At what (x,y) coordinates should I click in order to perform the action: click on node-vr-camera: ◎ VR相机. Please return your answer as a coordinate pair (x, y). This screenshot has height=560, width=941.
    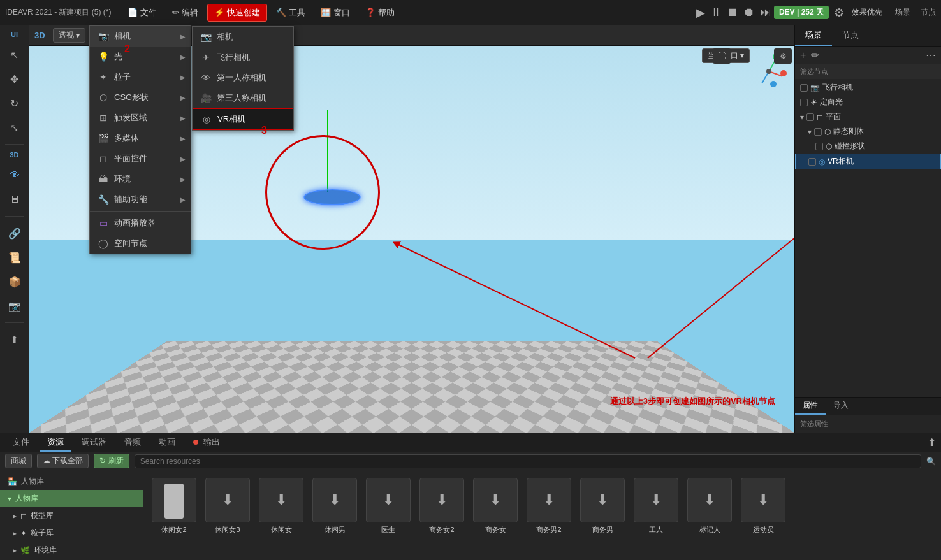
    Looking at the image, I should click on (868, 162).